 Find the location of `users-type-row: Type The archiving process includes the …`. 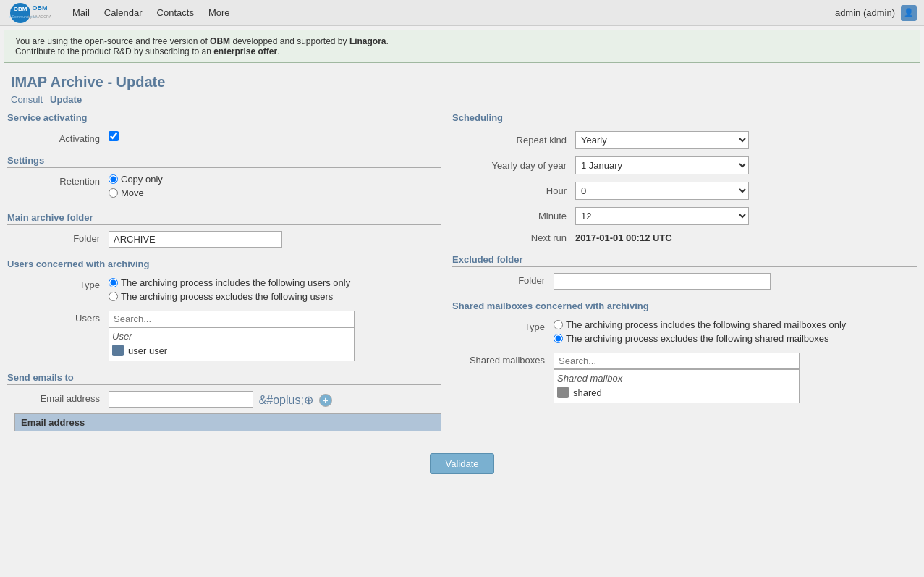

users-type-row: Type The archiving process includes the … is located at coordinates (224, 291).